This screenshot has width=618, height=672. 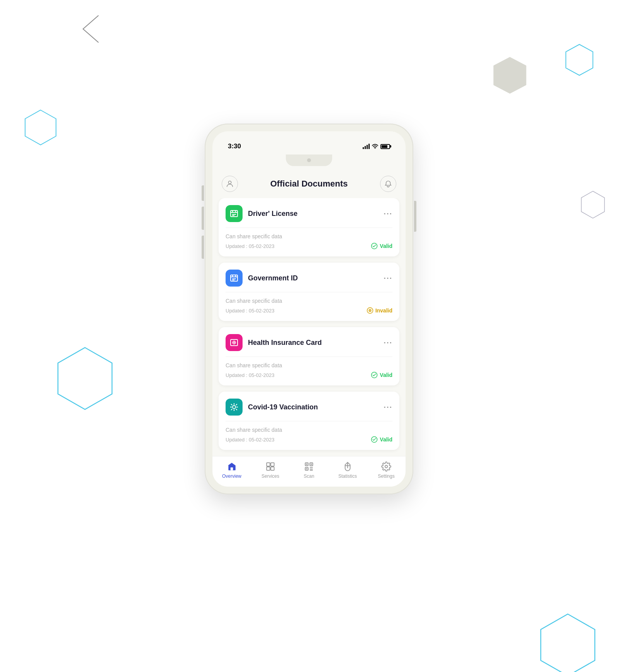 I want to click on camera-dot, so click(x=309, y=160).